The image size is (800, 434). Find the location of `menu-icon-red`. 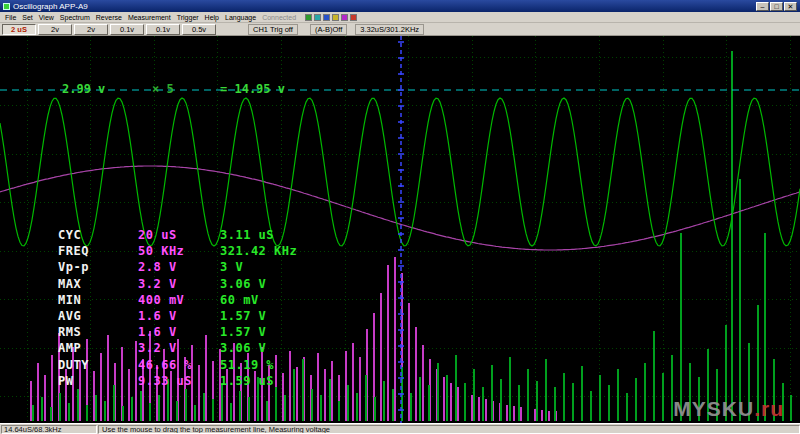

menu-icon-red is located at coordinates (354, 18).